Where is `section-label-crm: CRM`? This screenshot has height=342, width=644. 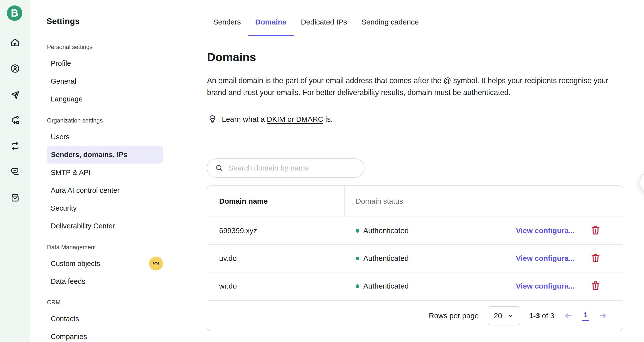
section-label-crm: CRM is located at coordinates (111, 302).